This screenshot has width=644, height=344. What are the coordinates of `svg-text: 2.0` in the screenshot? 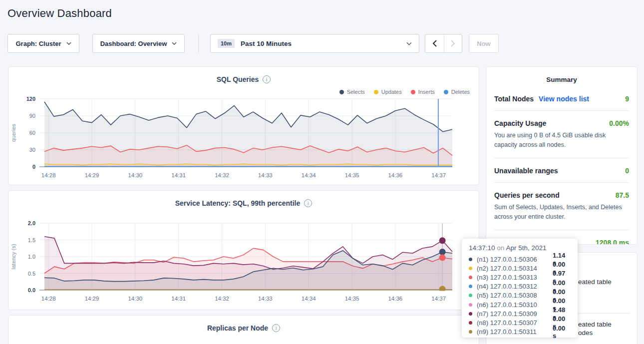 It's located at (32, 223).